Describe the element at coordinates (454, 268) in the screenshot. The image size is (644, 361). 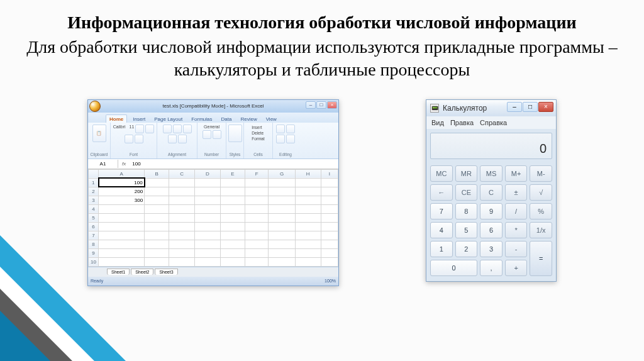
I see `key-0: 0` at that location.